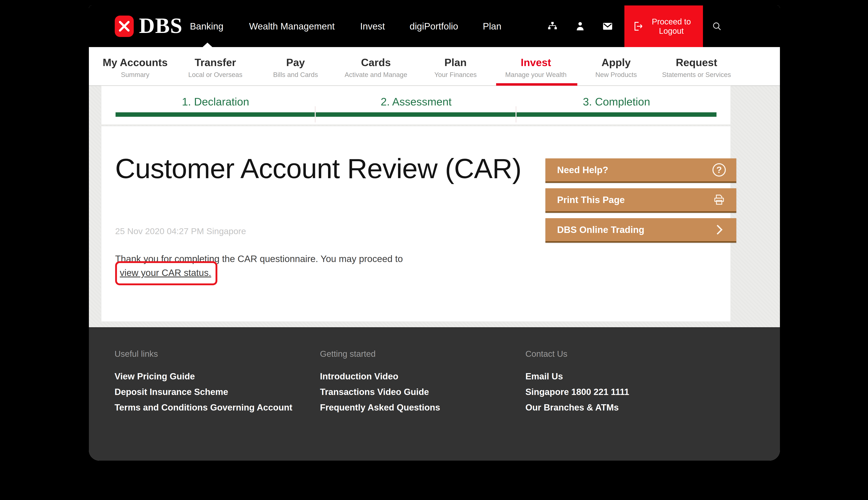  Describe the element at coordinates (295, 62) in the screenshot. I see `nav-label: Pay` at that location.